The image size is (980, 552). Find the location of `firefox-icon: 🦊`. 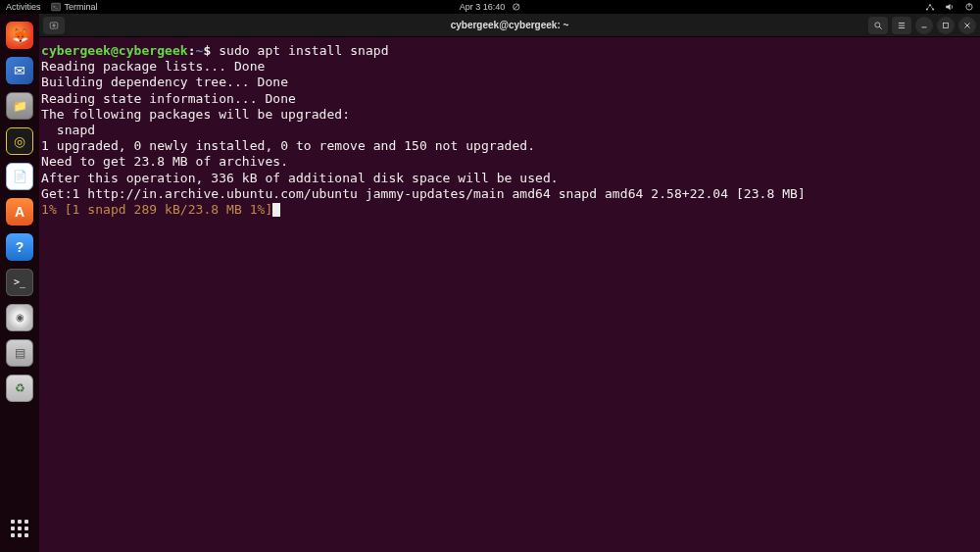

firefox-icon: 🦊 is located at coordinates (20, 35).